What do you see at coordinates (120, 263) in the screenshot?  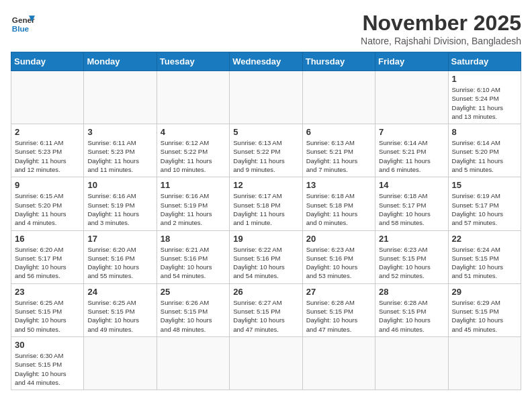 I see `day-info: Sunrise: 6:20 AM Sunset: 5:16 PM Dayligh…` at bounding box center [120, 263].